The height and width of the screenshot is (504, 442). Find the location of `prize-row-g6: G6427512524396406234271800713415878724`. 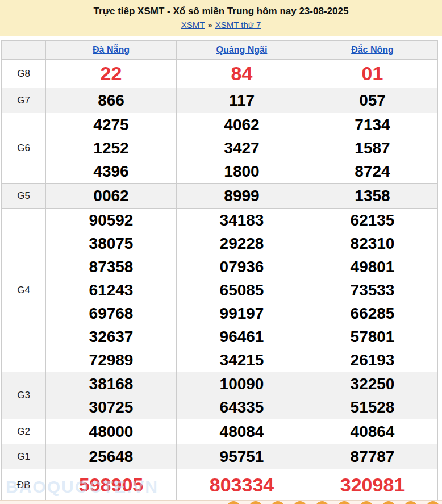

prize-row-g6: G6427512524396406234271800713415878724 is located at coordinates (220, 148).